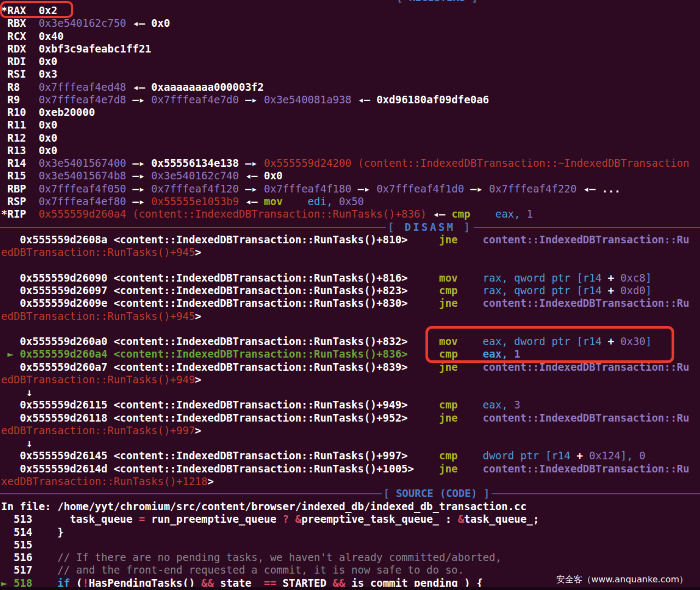 This screenshot has height=590, width=700. Describe the element at coordinates (61, 112) in the screenshot. I see `text-segment: 0xeb20000` at that location.